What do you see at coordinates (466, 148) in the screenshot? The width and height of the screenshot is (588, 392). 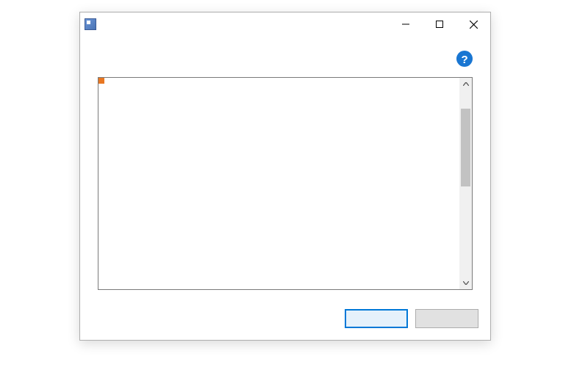 I see `scroll-thumb` at bounding box center [466, 148].